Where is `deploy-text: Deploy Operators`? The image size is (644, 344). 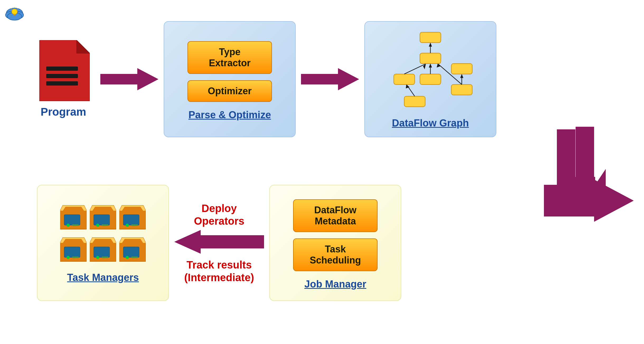
deploy-text: Deploy Operators is located at coordinates (219, 215).